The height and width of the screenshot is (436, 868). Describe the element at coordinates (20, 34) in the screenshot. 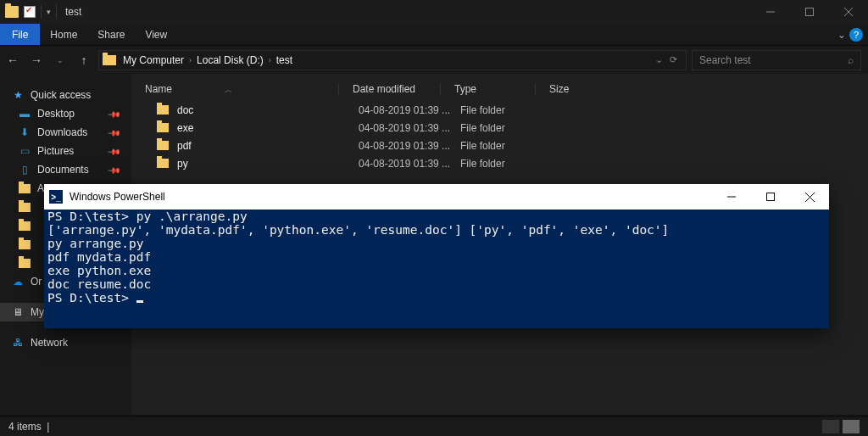

I see `tab-file: File` at that location.